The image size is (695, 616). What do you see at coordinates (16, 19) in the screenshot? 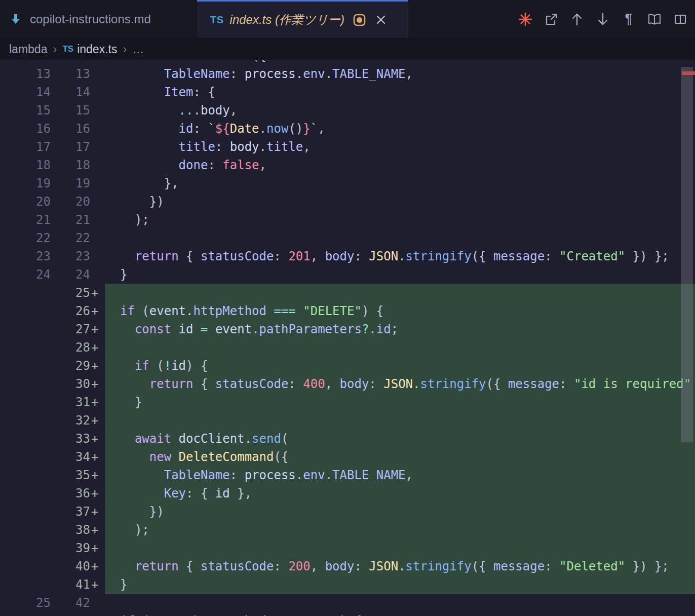
I see `markdown-file-icon` at bounding box center [16, 19].